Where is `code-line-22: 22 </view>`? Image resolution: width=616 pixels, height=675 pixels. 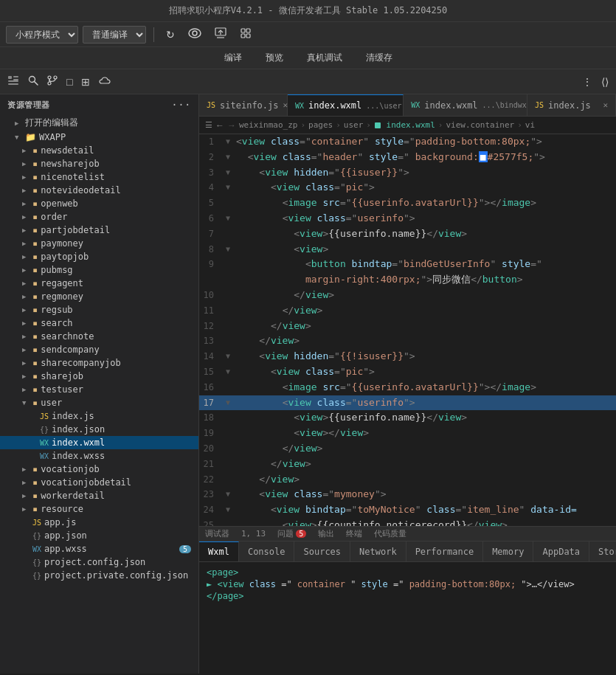 code-line-22: 22 </view> is located at coordinates (407, 480).